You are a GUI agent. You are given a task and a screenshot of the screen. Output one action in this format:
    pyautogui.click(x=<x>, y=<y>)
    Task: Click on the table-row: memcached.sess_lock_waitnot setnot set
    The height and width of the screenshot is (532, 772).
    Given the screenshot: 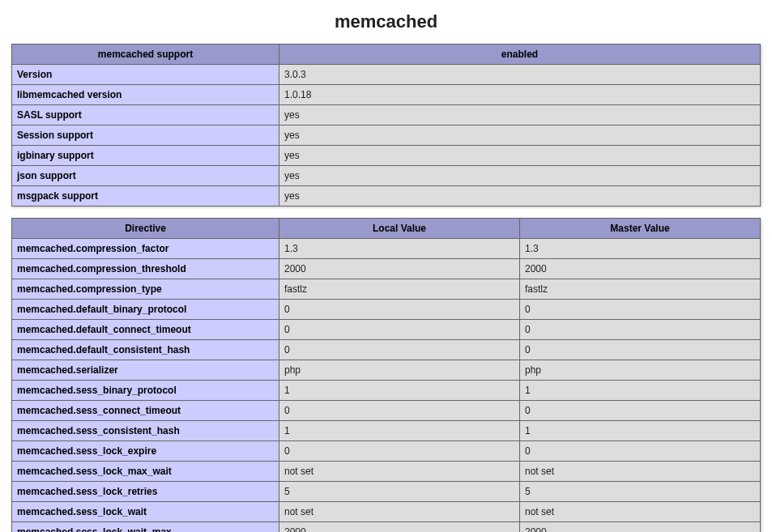 What is the action you would take?
    pyautogui.click(x=386, y=512)
    